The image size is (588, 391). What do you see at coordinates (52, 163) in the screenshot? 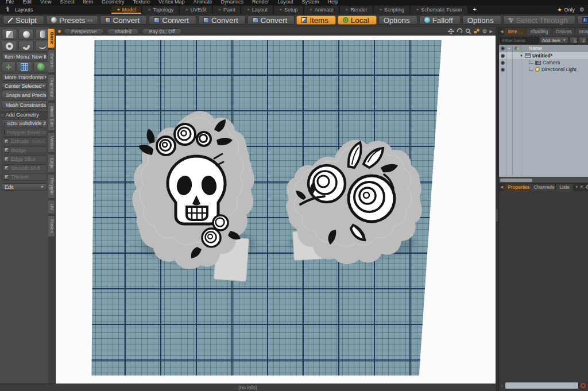
I see `tool-category-tab: Edge` at bounding box center [52, 163].